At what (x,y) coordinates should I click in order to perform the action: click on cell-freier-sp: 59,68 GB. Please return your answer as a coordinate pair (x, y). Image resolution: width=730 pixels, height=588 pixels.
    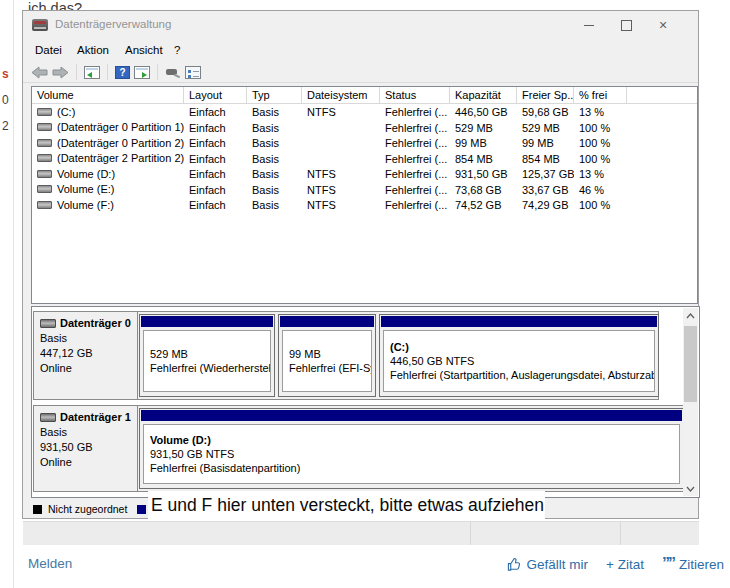
    Looking at the image, I should click on (546, 112).